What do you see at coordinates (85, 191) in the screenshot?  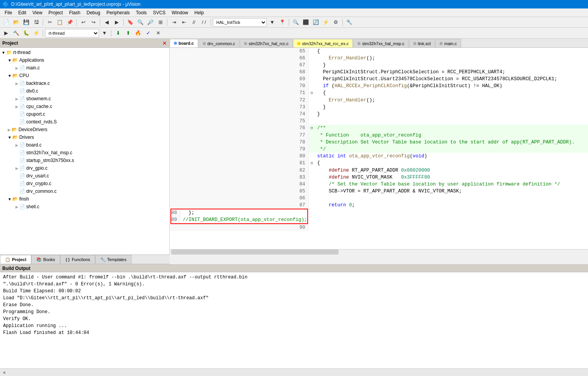 I see `tree-item-drv-common: ▶ 📄 drv_common.c` at bounding box center [85, 191].